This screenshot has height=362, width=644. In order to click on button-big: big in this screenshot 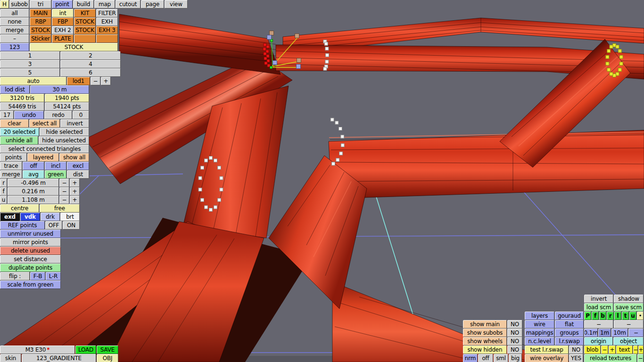, I will do `click(515, 358)`.